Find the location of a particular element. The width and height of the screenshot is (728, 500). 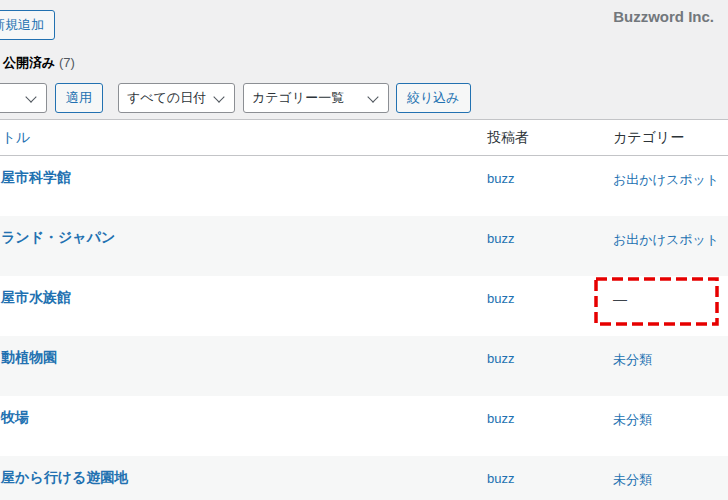

column-header-title: タイトル is located at coordinates (15, 138).